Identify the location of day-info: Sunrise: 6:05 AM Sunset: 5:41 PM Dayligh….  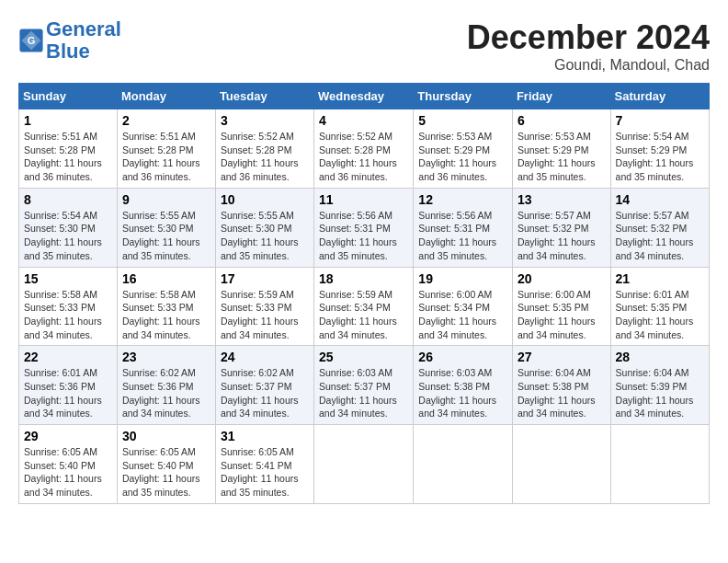
(265, 473).